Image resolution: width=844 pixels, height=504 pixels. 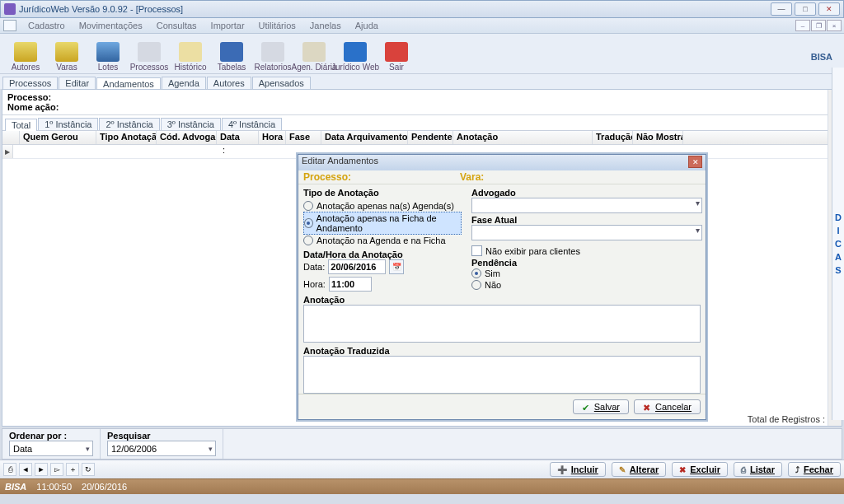 I want to click on radio-sim: Sim, so click(x=586, y=273).